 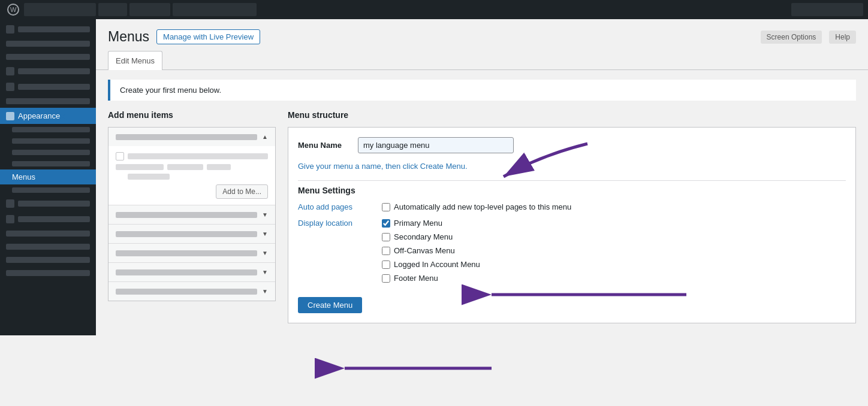 What do you see at coordinates (13, 10) in the screenshot?
I see `svg-text: W` at bounding box center [13, 10].